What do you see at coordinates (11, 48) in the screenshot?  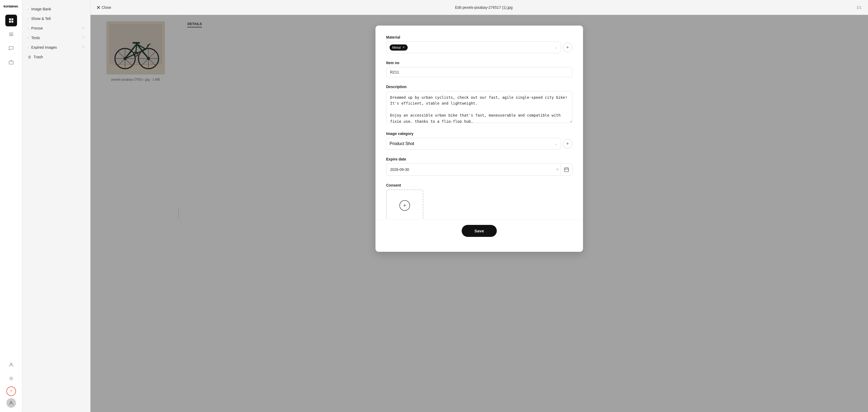 I see `sidebar-icon-chat` at bounding box center [11, 48].